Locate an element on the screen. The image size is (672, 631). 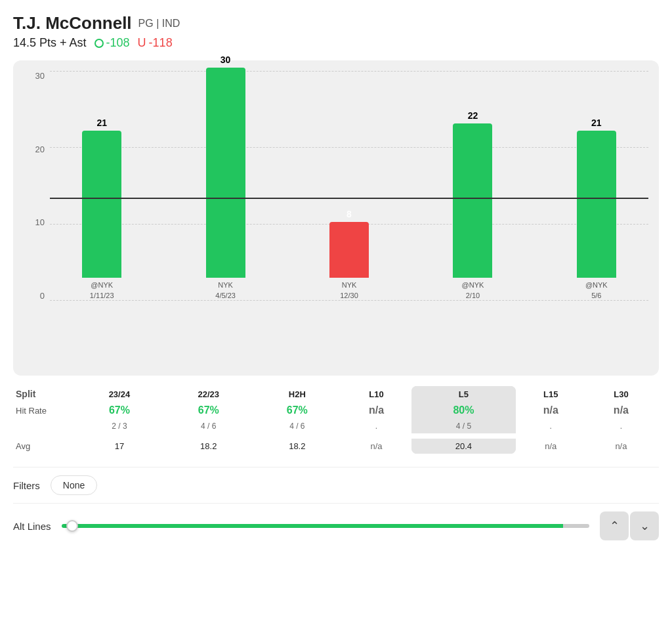
split-col-label: Split is located at coordinates (45, 394).